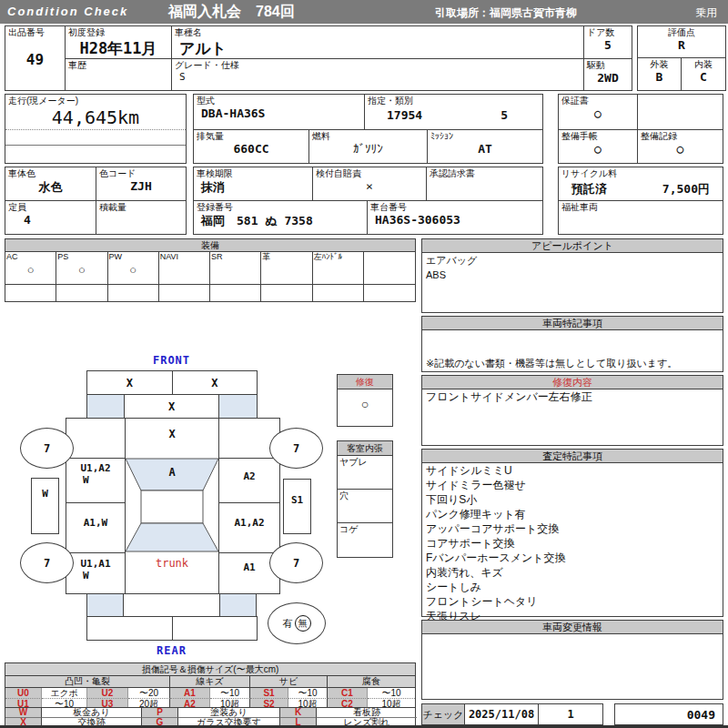 The height and width of the screenshot is (728, 728). I want to click on transmission-value: AT, so click(485, 149).